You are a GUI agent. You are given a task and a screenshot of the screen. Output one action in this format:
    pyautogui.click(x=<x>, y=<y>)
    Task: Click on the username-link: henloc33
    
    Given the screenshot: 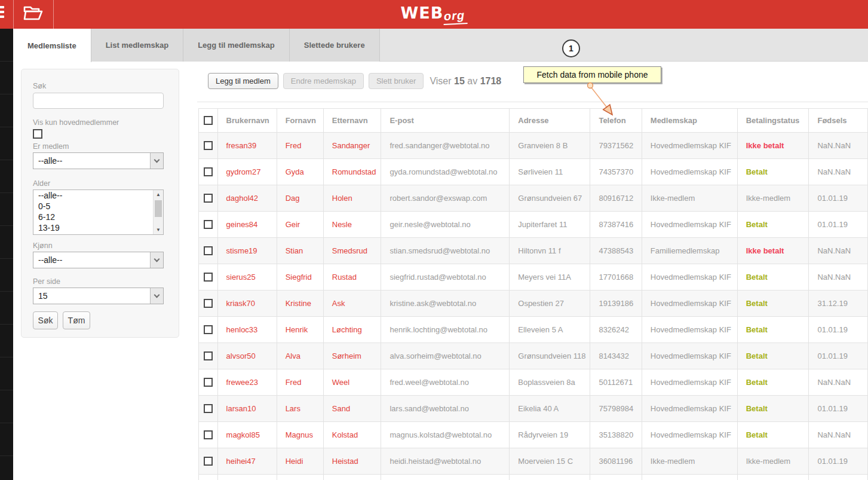 What is the action you would take?
    pyautogui.click(x=247, y=330)
    